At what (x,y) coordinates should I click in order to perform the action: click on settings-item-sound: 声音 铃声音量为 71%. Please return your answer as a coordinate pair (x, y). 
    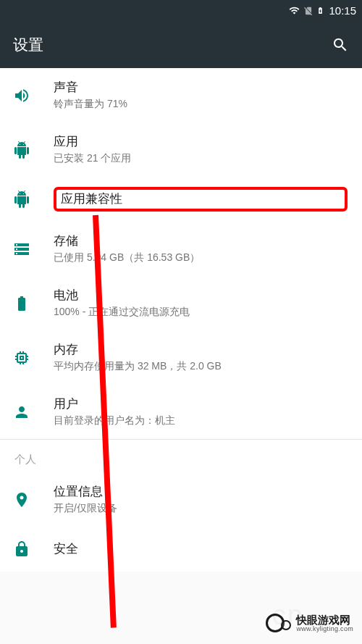
    Looking at the image, I should click on (181, 96).